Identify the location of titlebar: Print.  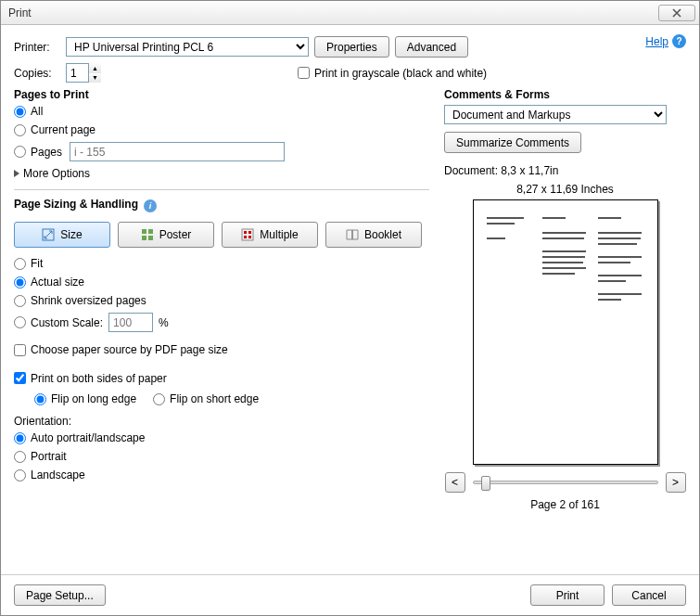
(350, 13).